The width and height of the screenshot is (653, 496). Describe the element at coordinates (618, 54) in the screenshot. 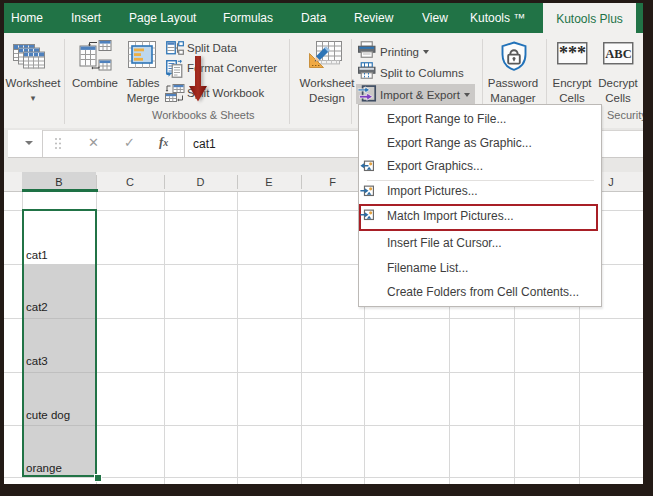

I see `svg-text: ABC` at that location.